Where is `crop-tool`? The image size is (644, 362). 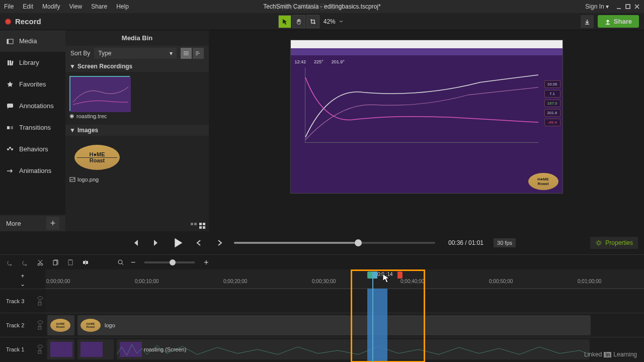 crop-tool is located at coordinates (313, 22).